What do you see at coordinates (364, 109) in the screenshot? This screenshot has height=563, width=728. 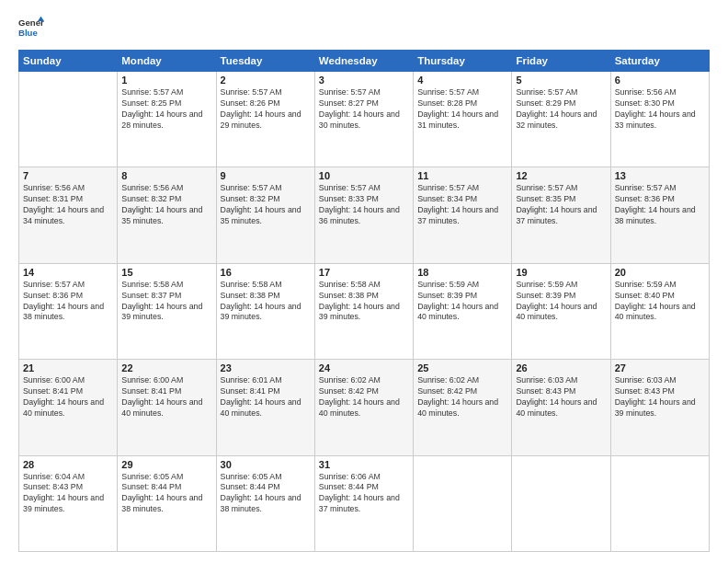 I see `day-info: Sunrise: 5:57 AM Sunset: 8:27 PM Dayligh…` at bounding box center [364, 109].